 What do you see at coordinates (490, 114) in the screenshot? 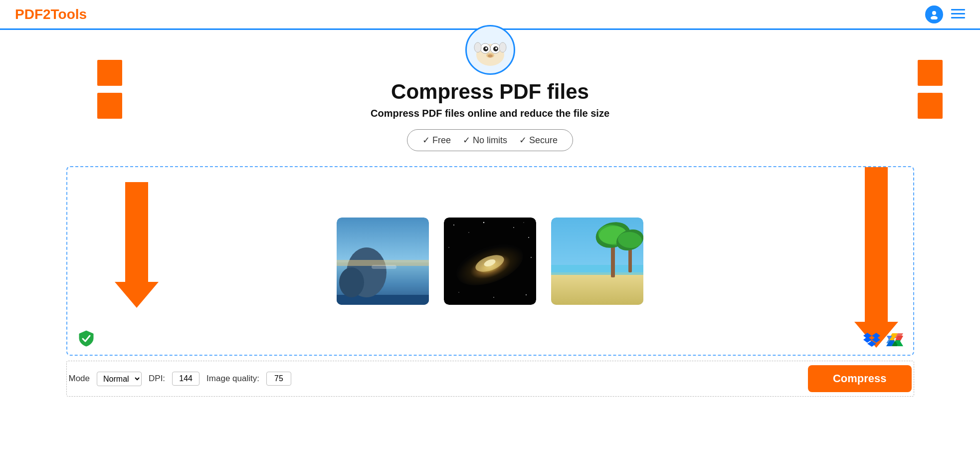
I see `page-subtitle: Compress PDF files online and reduce the…` at bounding box center [490, 114].